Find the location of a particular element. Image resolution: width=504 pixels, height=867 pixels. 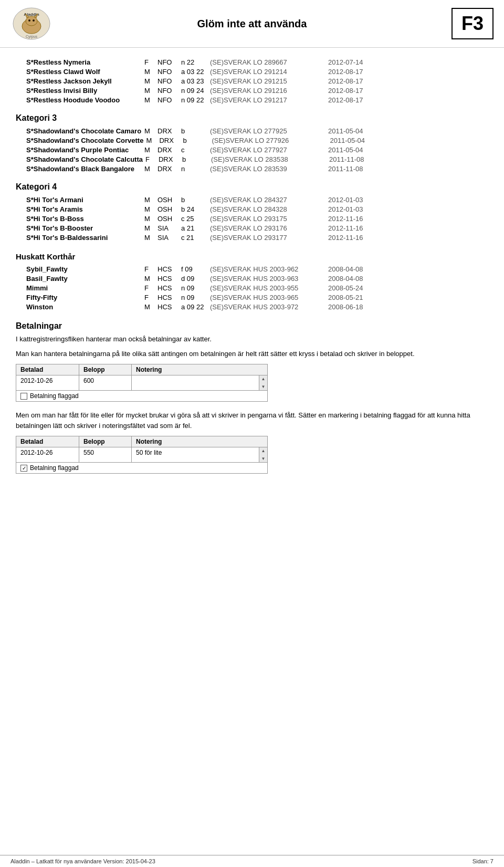

cat-reg: (SE)SVERAK LO 283538 is located at coordinates (269, 160).